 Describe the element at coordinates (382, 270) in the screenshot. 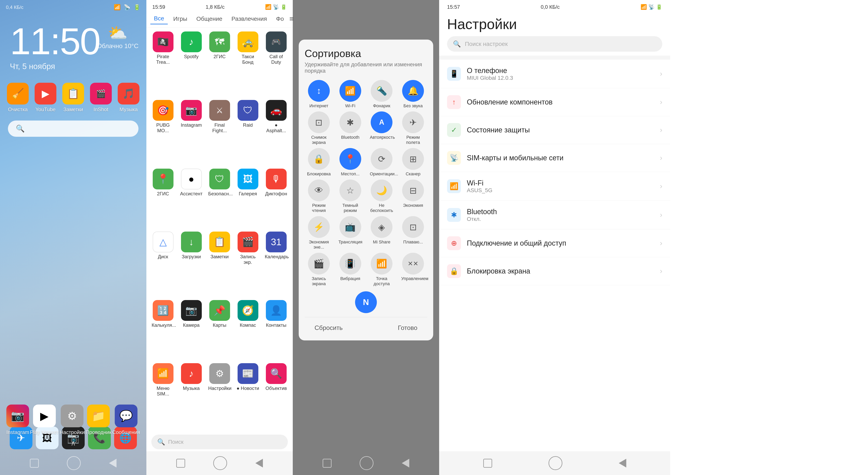

I see `qs-hotspot: 📶 Точка доступа` at that location.